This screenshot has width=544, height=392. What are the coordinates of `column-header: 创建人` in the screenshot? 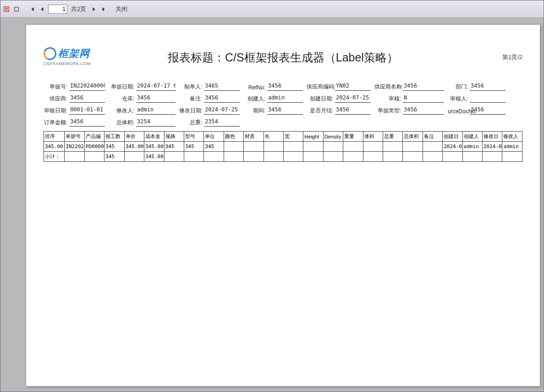 It's located at (472, 137).